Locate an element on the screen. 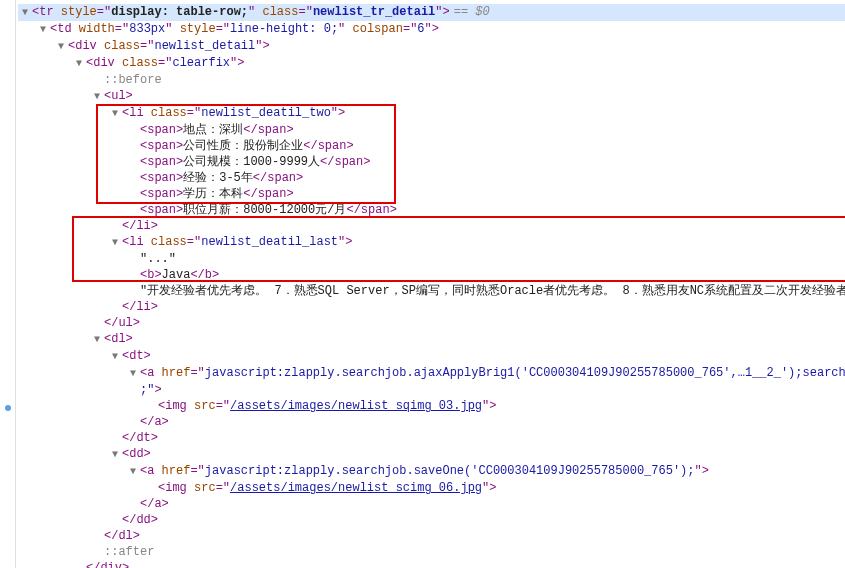  text-node: "..." is located at coordinates (432, 259).